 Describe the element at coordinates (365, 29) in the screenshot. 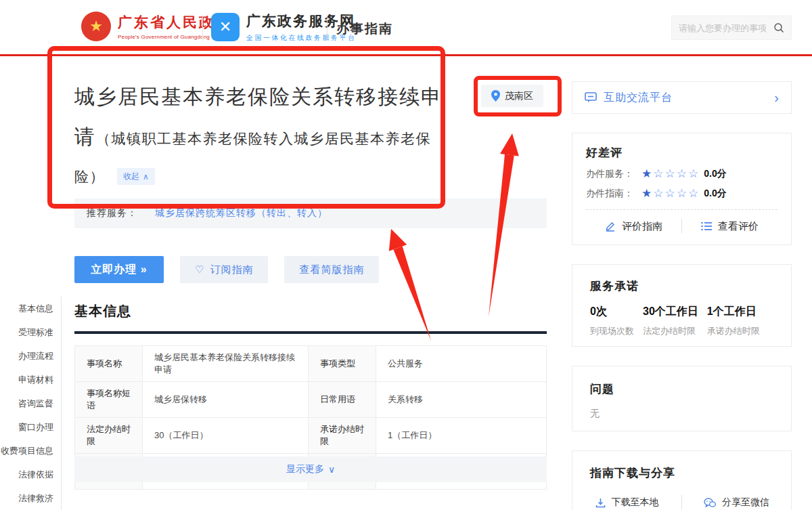

I see `header-nav-guide: 办事指南` at that location.